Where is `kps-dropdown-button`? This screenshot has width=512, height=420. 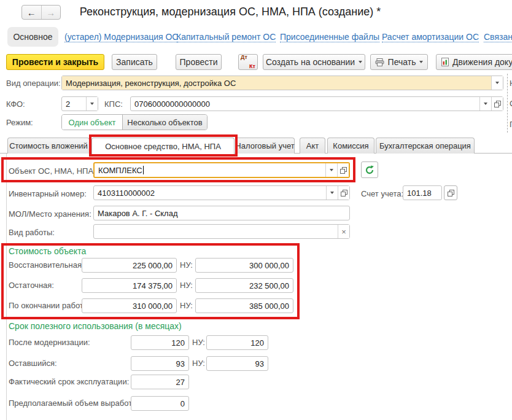
kps-dropdown-button is located at coordinates (485, 104).